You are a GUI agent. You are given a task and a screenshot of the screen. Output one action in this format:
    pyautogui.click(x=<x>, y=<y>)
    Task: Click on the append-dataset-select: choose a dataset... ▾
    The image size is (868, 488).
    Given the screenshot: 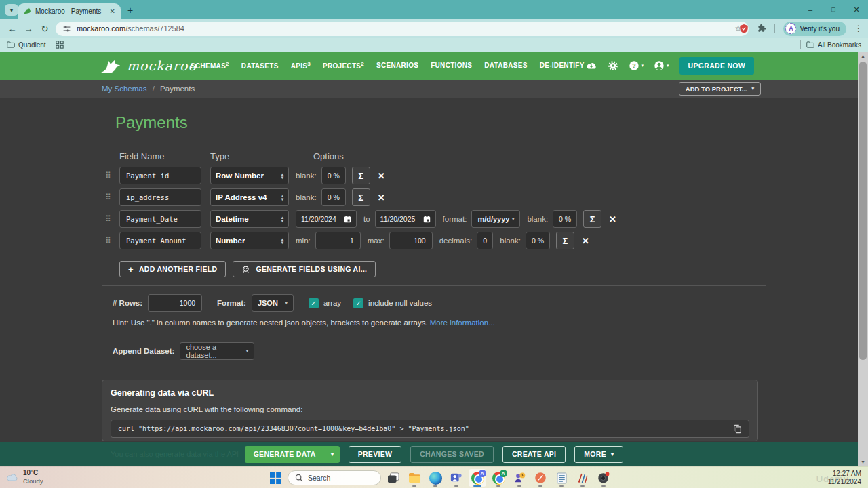 What is the action you would take?
    pyautogui.click(x=217, y=351)
    